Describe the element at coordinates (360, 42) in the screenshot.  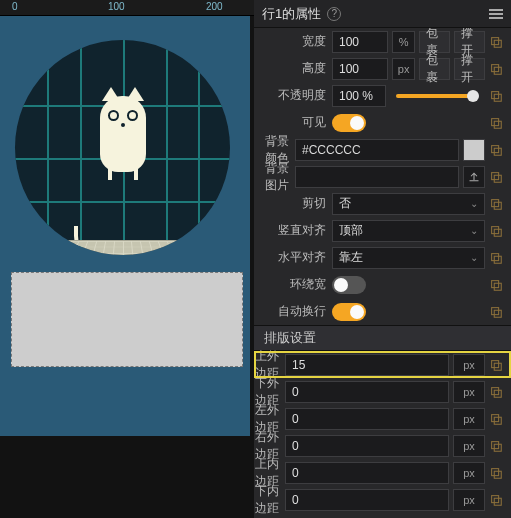
I see `width-input` at that location.